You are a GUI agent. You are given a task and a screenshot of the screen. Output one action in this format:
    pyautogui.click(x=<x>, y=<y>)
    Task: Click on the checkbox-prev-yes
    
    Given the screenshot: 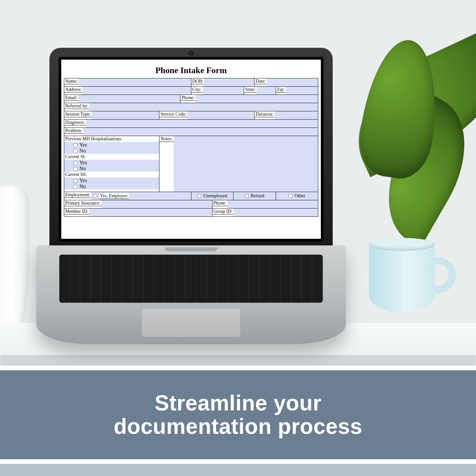 What is the action you would take?
    pyautogui.click(x=75, y=145)
    